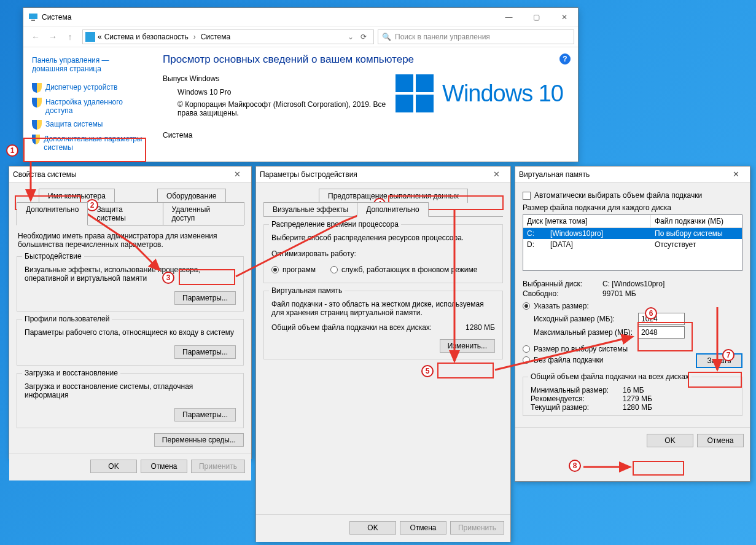 This screenshot has height=545, width=756. Describe the element at coordinates (130, 284) in the screenshot. I see `group-performance: Быстродействие Визуальные эффекты, испол…` at that location.